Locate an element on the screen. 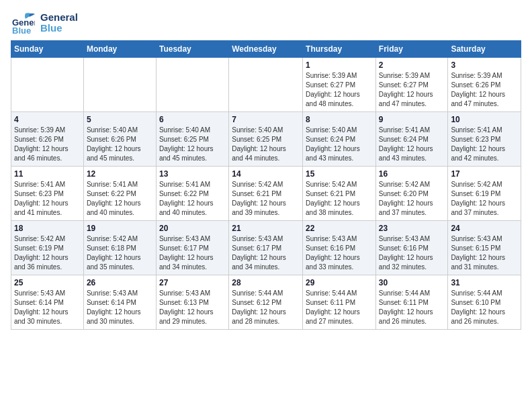 The image size is (532, 411). day-info: Sunrise: 5:40 AM Sunset: 6:25 PM Dayligh… is located at coordinates (192, 144).